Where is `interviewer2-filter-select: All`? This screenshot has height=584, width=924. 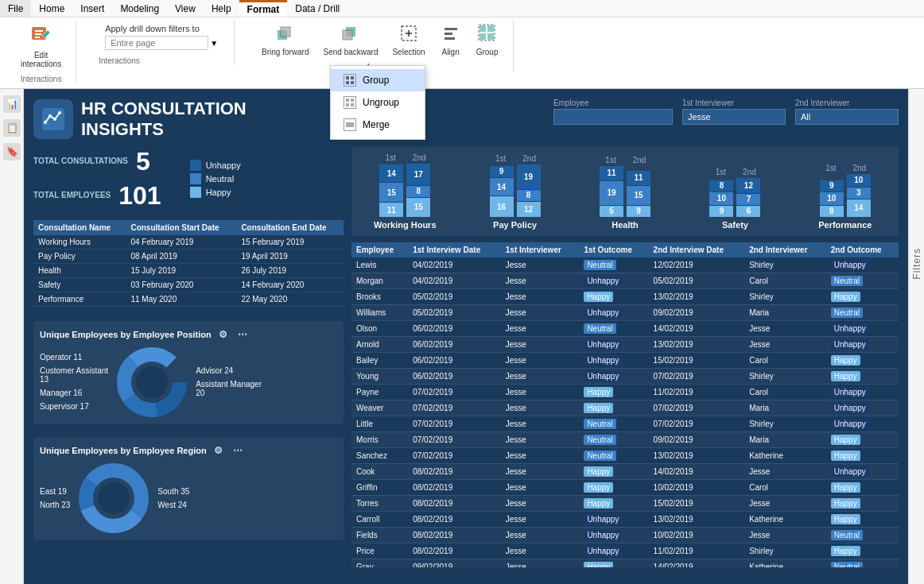 interviewer2-filter-select: All is located at coordinates (847, 117).